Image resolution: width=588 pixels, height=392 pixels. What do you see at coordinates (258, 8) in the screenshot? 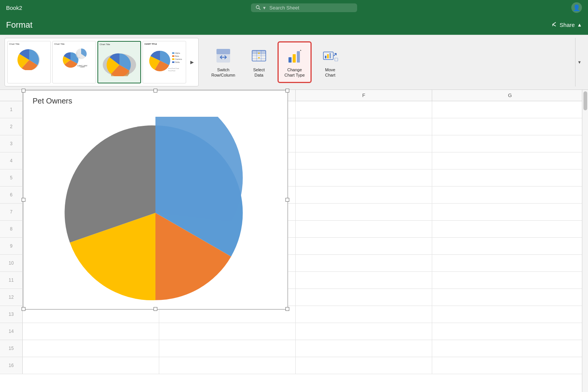
I see `search-icon` at bounding box center [258, 8].